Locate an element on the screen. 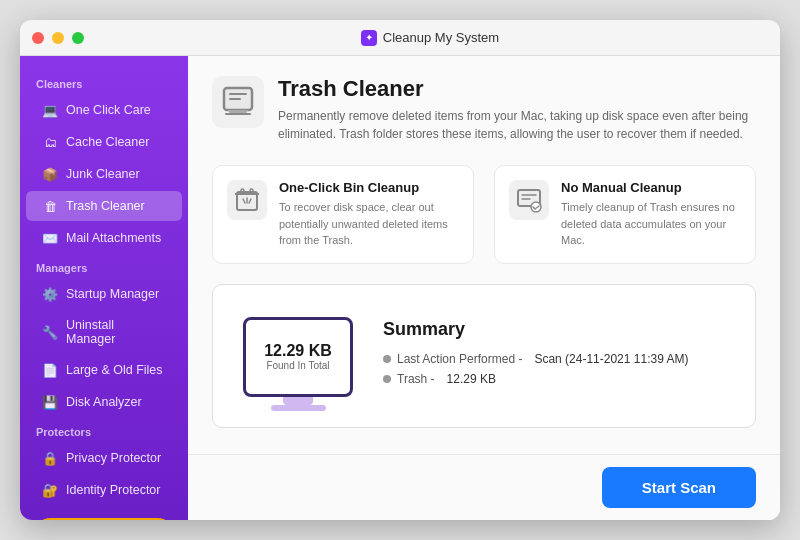 The image size is (800, 540). sidebar-item-cache-cleaner-label: Cache Cleaner is located at coordinates (108, 142).